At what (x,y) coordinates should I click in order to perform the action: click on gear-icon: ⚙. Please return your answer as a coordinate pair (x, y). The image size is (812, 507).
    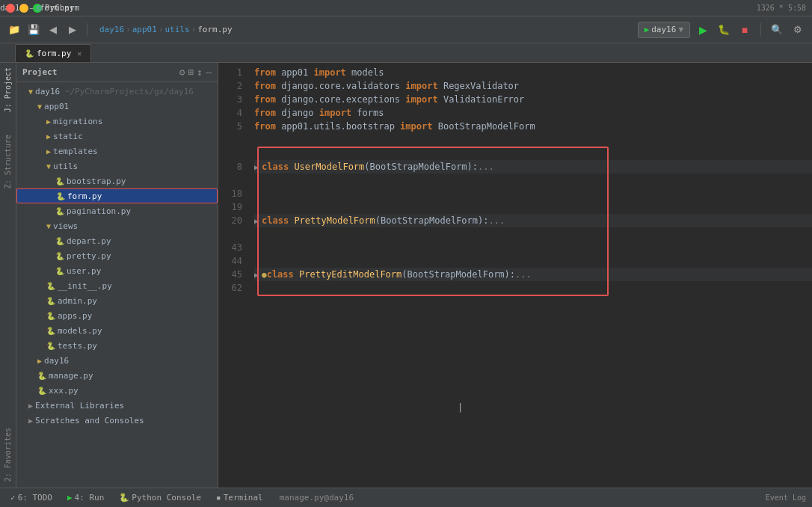
    Looking at the image, I should click on (182, 72).